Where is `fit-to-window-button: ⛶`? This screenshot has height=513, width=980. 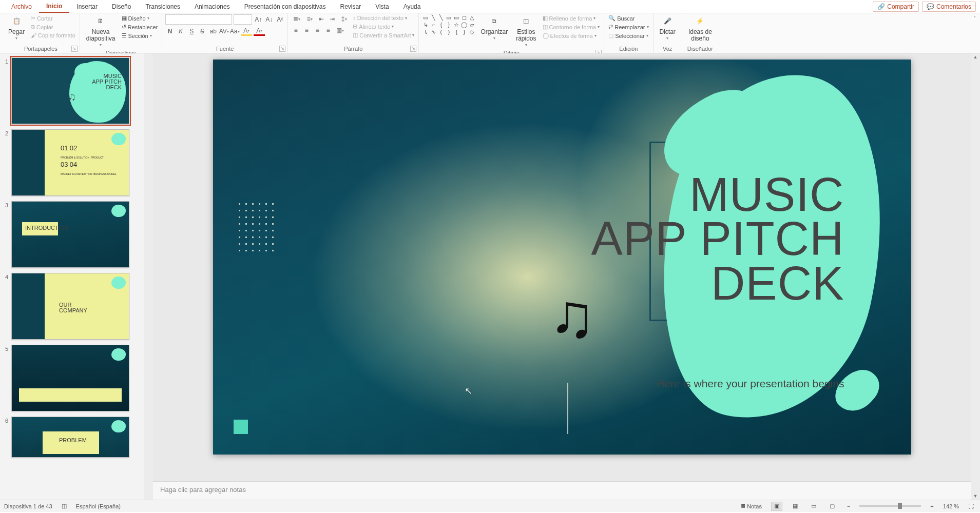 fit-to-window-button: ⛶ is located at coordinates (971, 506).